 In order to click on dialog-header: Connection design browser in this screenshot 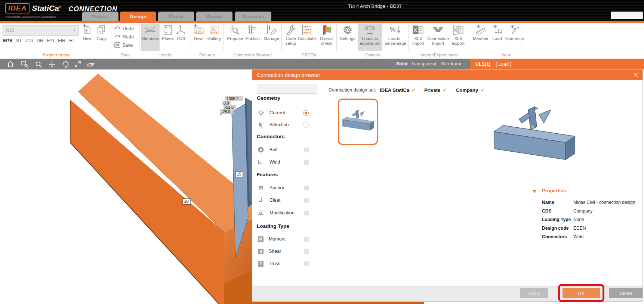, I will do `click(447, 75)`.